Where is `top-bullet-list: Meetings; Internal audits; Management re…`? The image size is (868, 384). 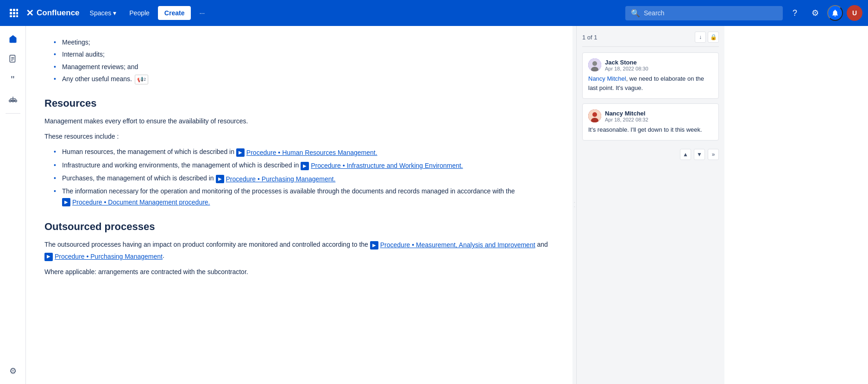 top-bullet-list: Meetings; Internal audits; Management re… is located at coordinates (299, 61).